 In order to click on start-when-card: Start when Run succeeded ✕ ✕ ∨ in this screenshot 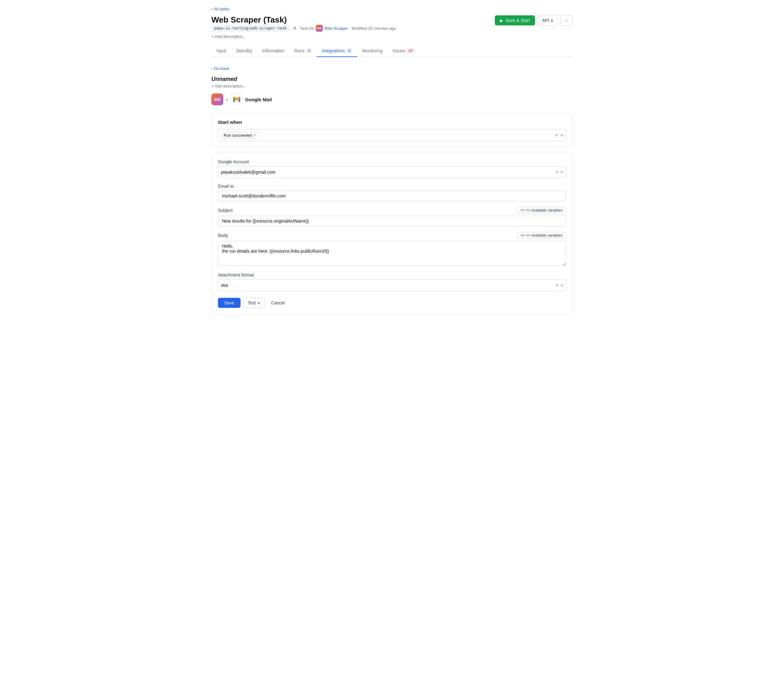, I will do `click(392, 130)`.